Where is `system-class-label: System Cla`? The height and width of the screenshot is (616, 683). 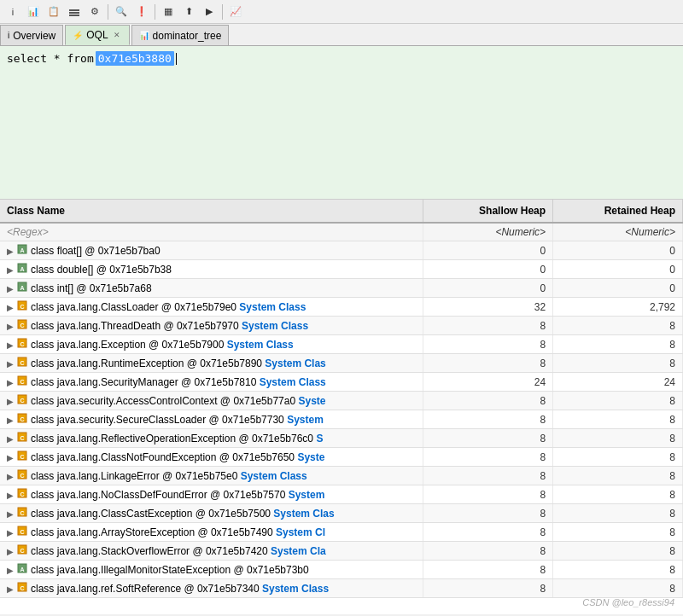
system-class-label: System Cla is located at coordinates (299, 551).